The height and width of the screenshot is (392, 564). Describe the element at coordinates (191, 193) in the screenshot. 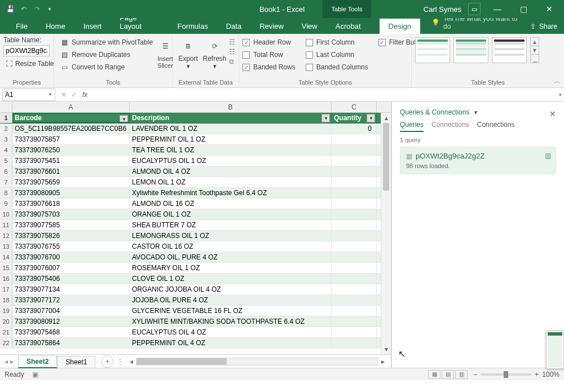

I see `table-row: 8733739080905Xyliwhite Refreshmint Tooth…` at that location.